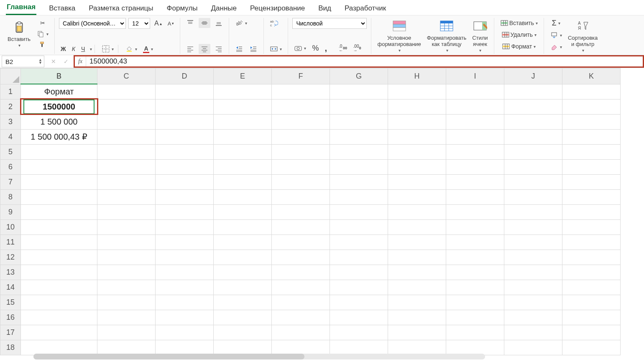 This screenshot has width=644, height=362. What do you see at coordinates (126, 182) in the screenshot?
I see `cell-C7` at bounding box center [126, 182].